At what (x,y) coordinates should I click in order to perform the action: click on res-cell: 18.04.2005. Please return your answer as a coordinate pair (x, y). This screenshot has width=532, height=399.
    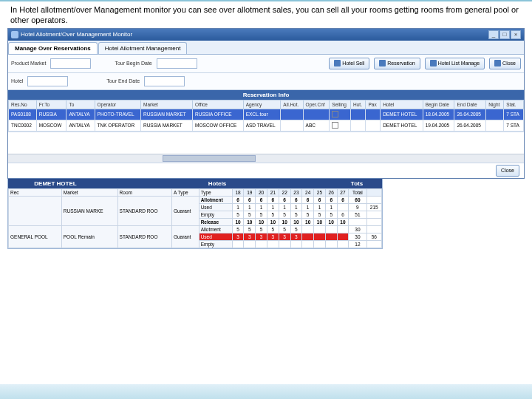
    Looking at the image, I should click on (439, 114).